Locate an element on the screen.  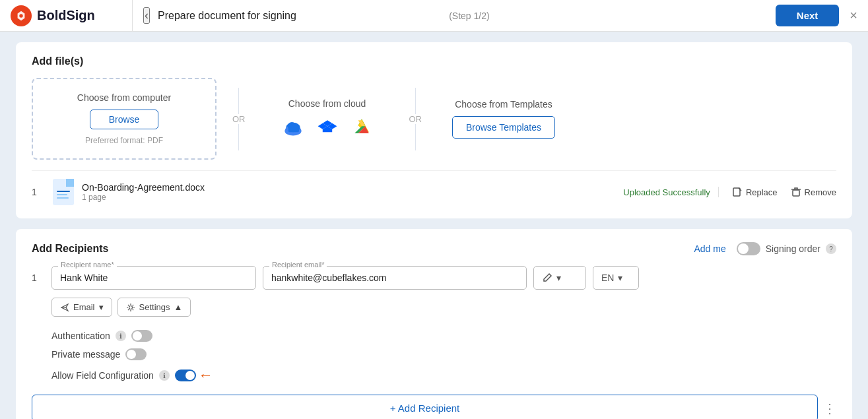
authentication-help-icon: ℹ is located at coordinates (121, 336).